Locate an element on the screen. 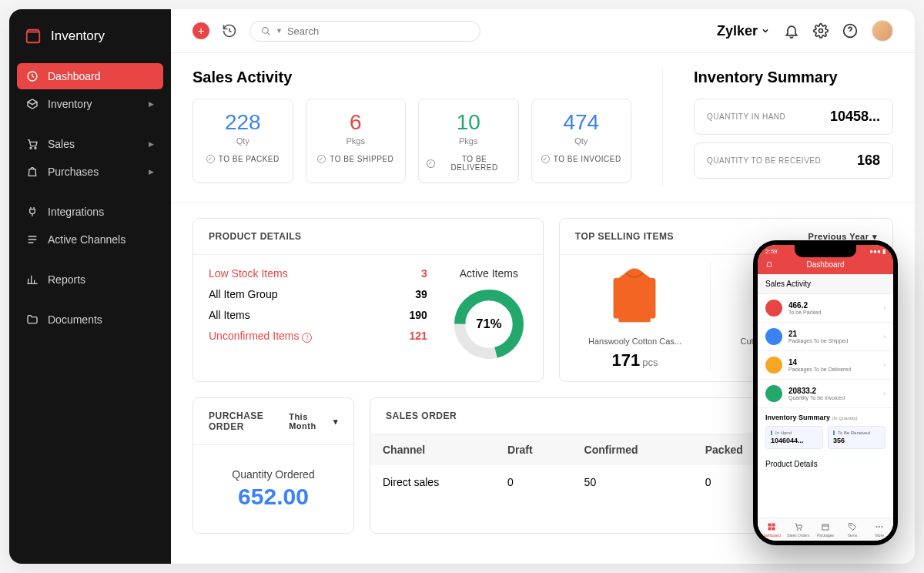  panel-head: PURCHASE ORDER This Month ▾ is located at coordinates (273, 422).